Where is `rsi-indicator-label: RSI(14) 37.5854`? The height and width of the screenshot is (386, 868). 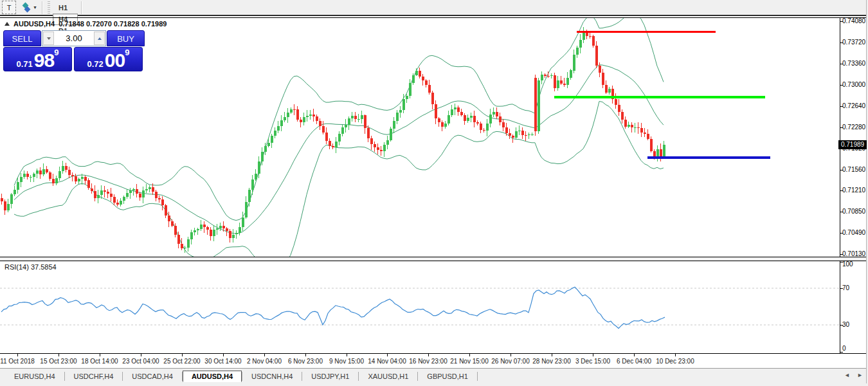
rsi-indicator-label: RSI(14) 37.5854 is located at coordinates (31, 267).